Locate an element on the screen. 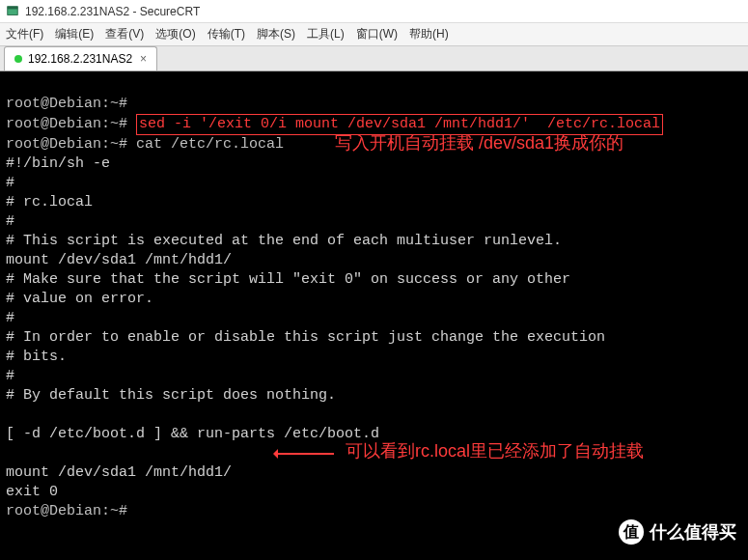 Image resolution: width=748 pixels, height=560 pixels. terminal-line: # bits. is located at coordinates (37, 357).